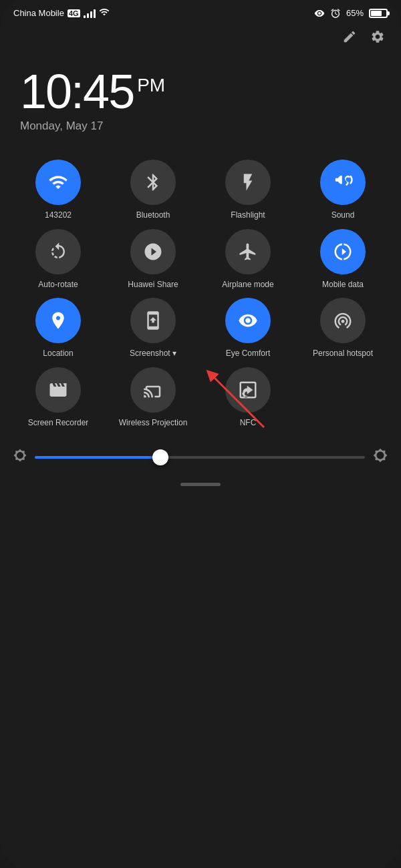 The width and height of the screenshot is (401, 868). Describe the element at coordinates (350, 39) in the screenshot. I see `edit-icon` at that location.